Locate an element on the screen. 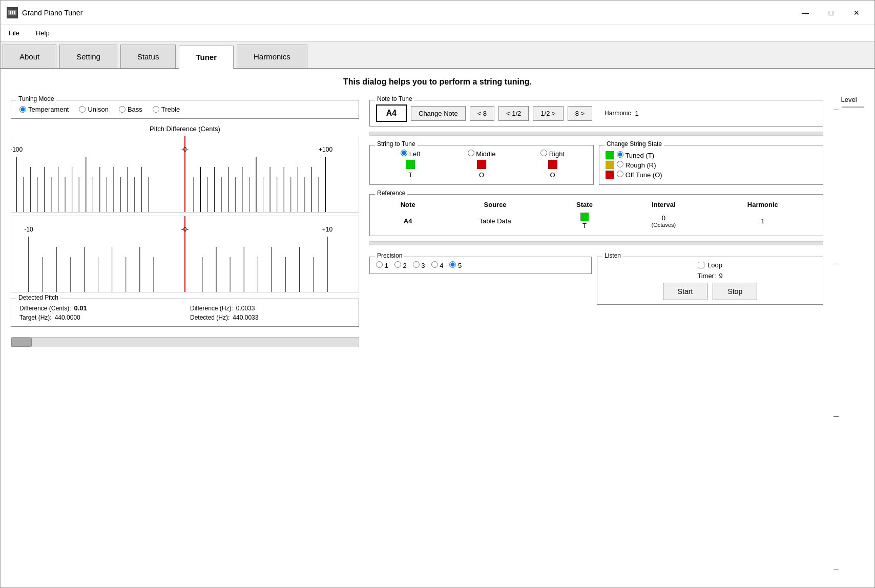 The width and height of the screenshot is (875, 588). state-rough-radio: Rough (R) is located at coordinates (636, 165).